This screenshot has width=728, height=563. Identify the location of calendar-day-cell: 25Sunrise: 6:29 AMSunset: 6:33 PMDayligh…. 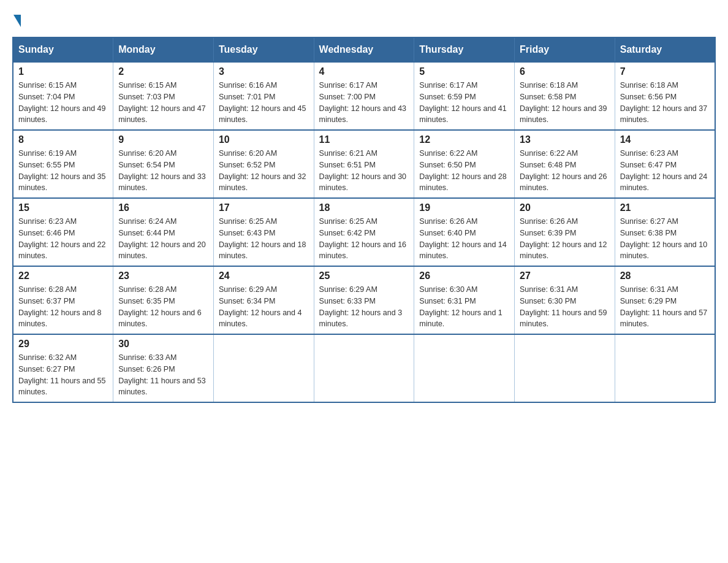
(364, 301).